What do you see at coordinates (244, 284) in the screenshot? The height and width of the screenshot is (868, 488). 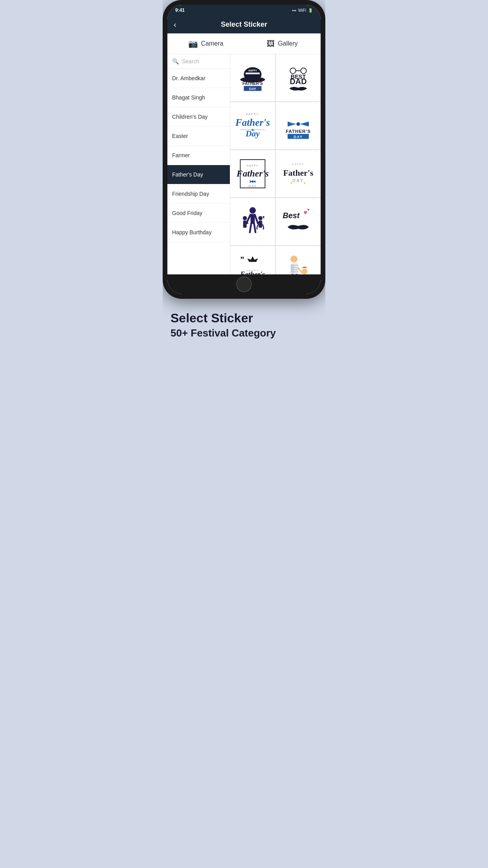 I see `phone-bottom` at bounding box center [244, 284].